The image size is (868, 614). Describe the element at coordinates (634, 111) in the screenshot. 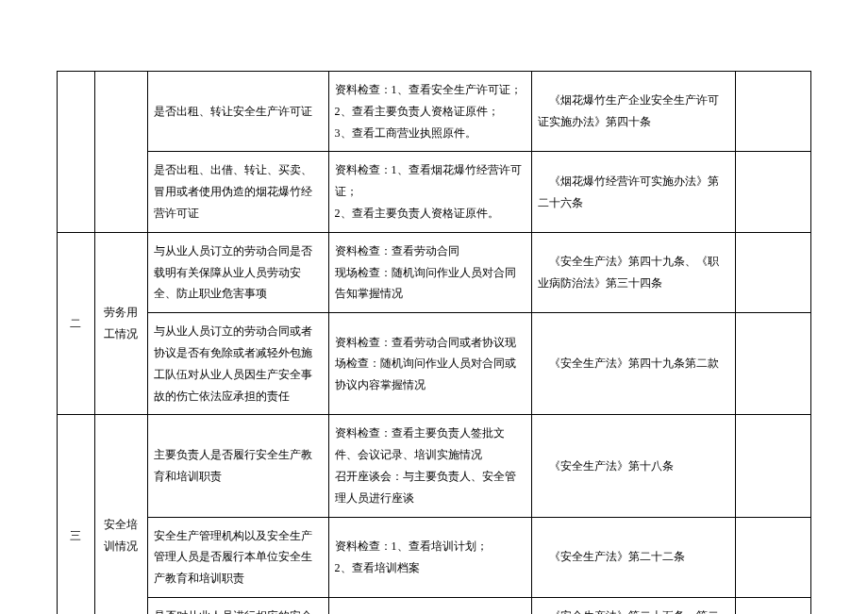

I see `legal-basis: 《烟花爆竹生产企业安全生产许可证实施办法》第四十条` at that location.